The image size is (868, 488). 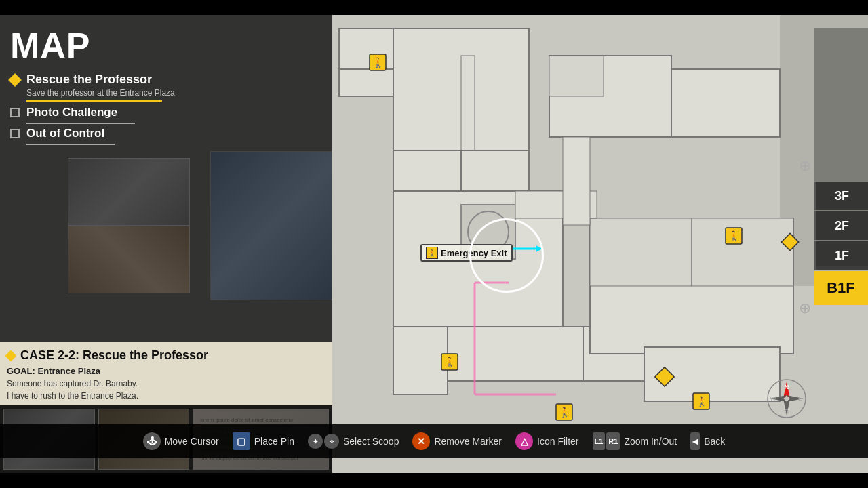 What do you see at coordinates (166, 226) in the screenshot?
I see `thumbnails-area` at bounding box center [166, 226].